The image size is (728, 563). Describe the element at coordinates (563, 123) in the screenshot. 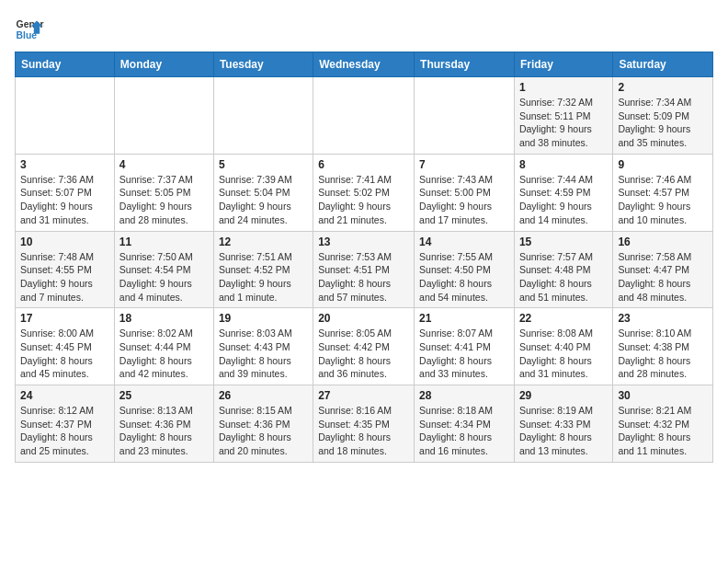

I see `day-info: Sunrise: 7:32 AM Sunset: 5:11 PM Dayligh…` at that location.